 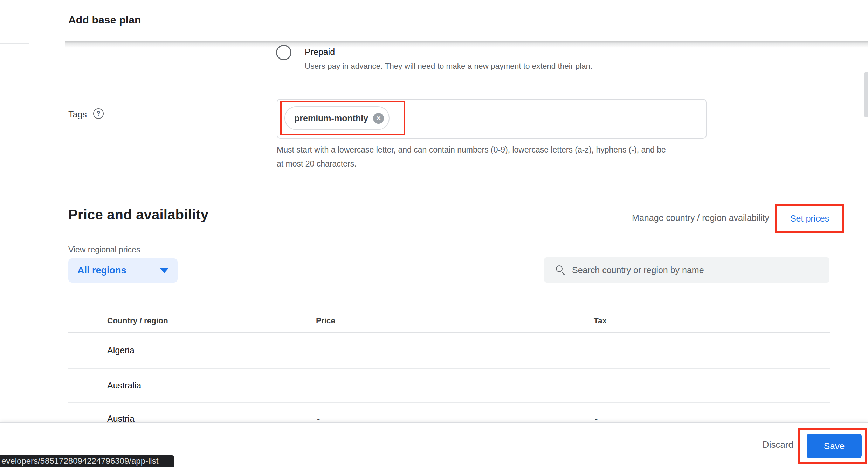 I want to click on table-header-divider, so click(x=449, y=333).